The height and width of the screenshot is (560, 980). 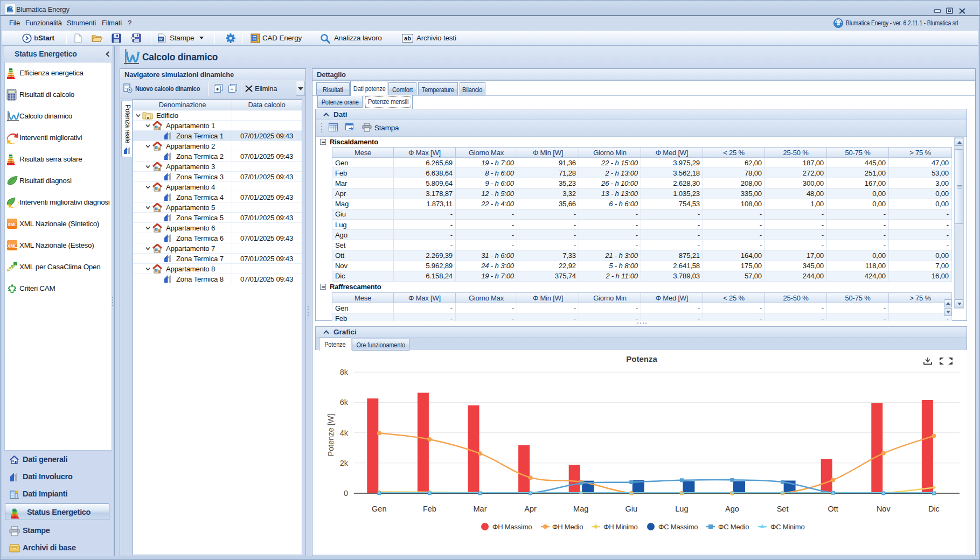 What do you see at coordinates (512, 527) in the screenshot?
I see `svg-text: ΦH Massimo` at bounding box center [512, 527].